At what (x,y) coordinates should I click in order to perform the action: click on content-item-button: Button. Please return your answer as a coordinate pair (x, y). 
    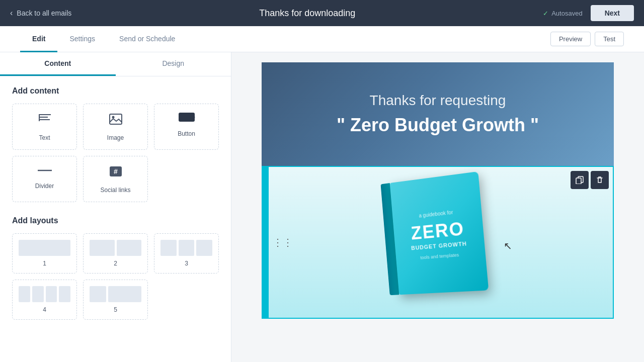
    Looking at the image, I should click on (186, 127).